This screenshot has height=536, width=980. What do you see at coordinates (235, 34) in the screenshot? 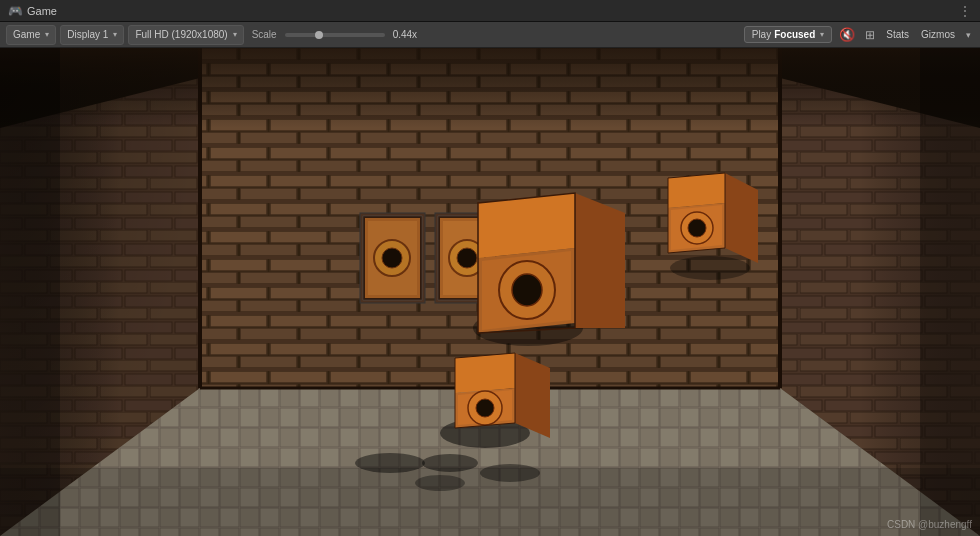
I see `resolution-dropdown-arrow: ▾` at bounding box center [235, 34].